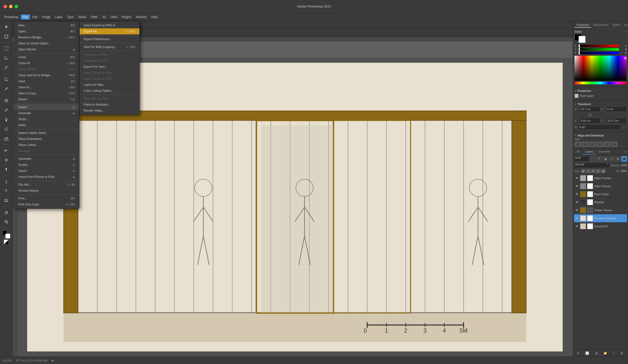 This screenshot has width=628, height=364. I want to click on 3d-panel-tab: 3D, so click(578, 152).